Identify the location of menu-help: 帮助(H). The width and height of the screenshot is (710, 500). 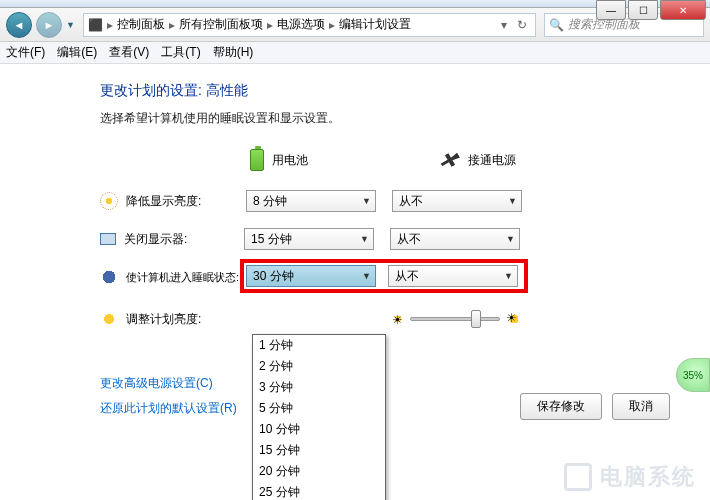
(234, 52).